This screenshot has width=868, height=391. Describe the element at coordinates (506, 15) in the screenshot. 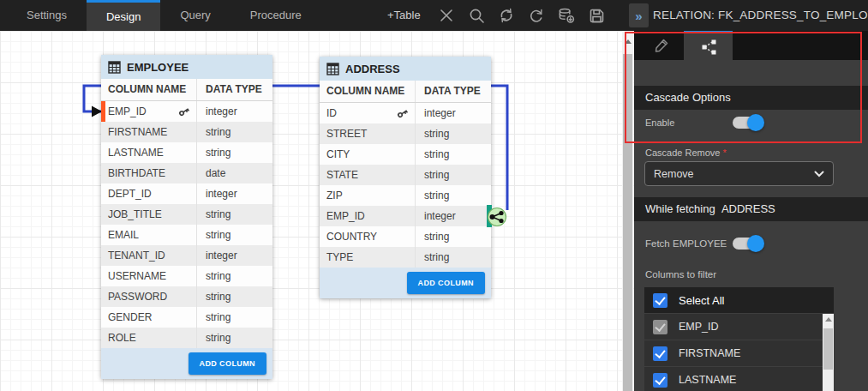

I see `sync-icon` at that location.